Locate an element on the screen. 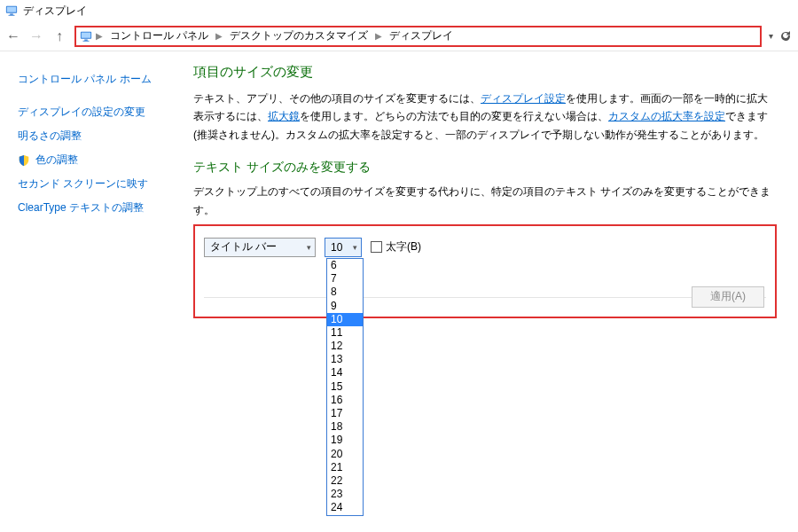  size-dropdown-list: 6789101112131415161718192021222324 is located at coordinates (345, 387).